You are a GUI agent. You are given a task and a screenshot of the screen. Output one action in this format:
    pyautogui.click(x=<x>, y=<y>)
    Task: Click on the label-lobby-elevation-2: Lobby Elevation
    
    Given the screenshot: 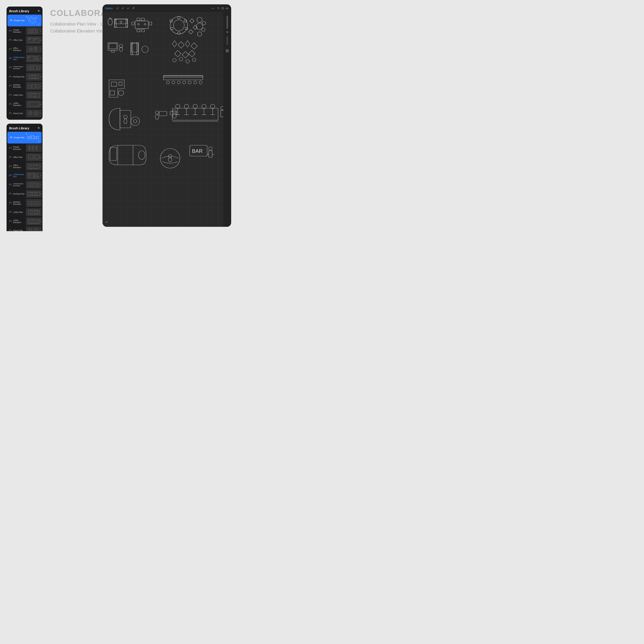 What is the action you would take?
    pyautogui.click(x=19, y=221)
    